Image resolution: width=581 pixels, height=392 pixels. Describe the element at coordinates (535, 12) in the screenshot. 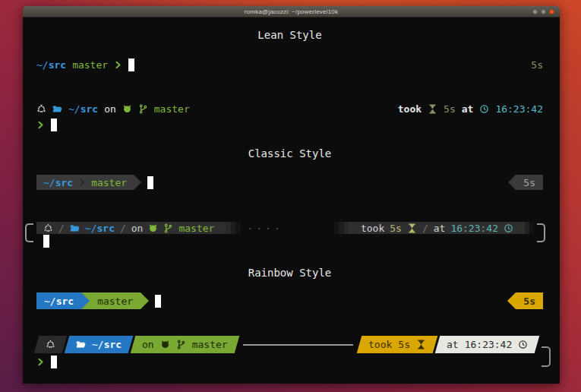

I see `minimize-button` at that location.